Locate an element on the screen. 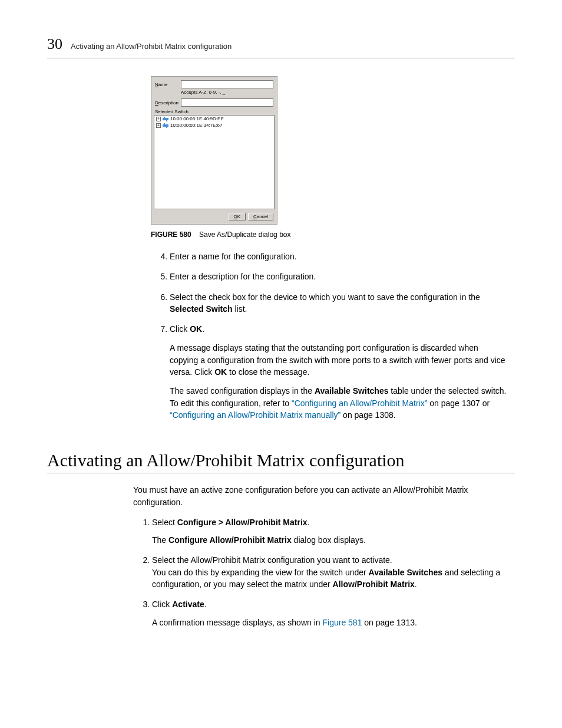 The image size is (562, 728). step-7: Click OK. A message displays stating tha… is located at coordinates (338, 372).